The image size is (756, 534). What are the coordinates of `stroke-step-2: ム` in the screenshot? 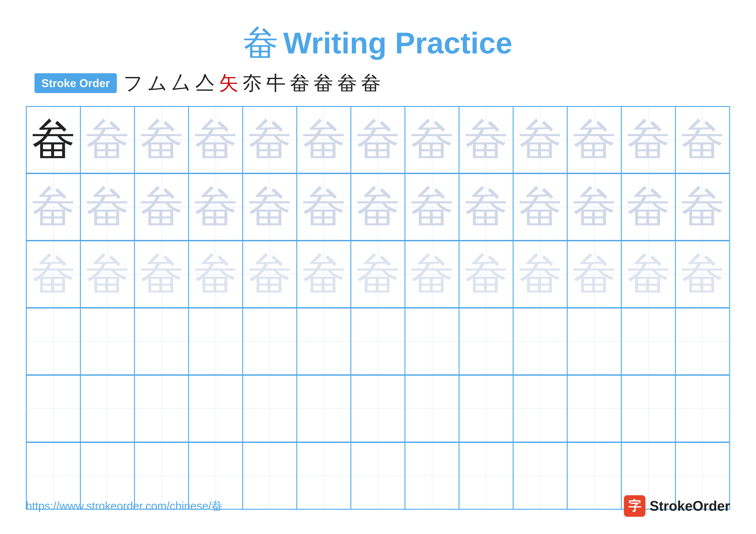 It's located at (157, 83).